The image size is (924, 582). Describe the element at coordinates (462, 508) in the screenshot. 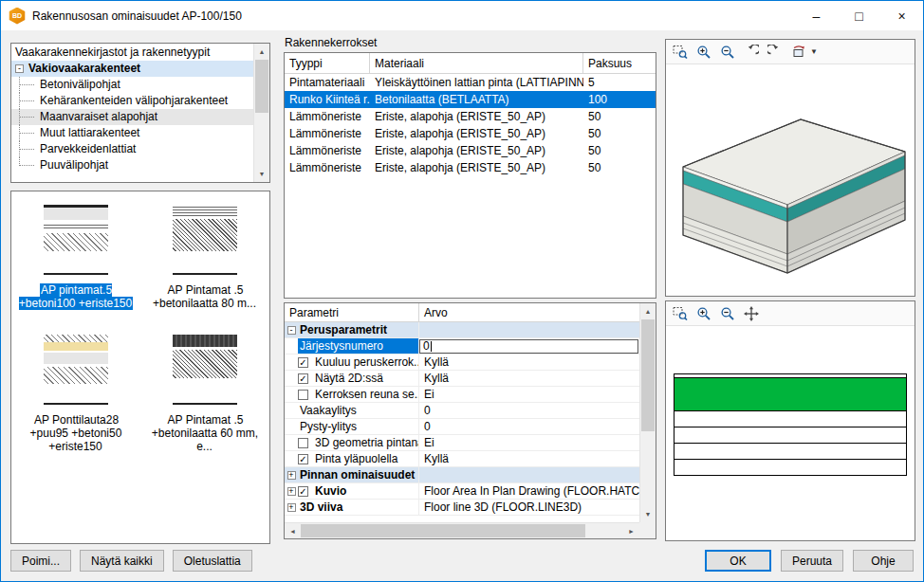

I see `parameter-row: + 3D viiva Floor line 3D (FLOOR.LINE3D)` at that location.